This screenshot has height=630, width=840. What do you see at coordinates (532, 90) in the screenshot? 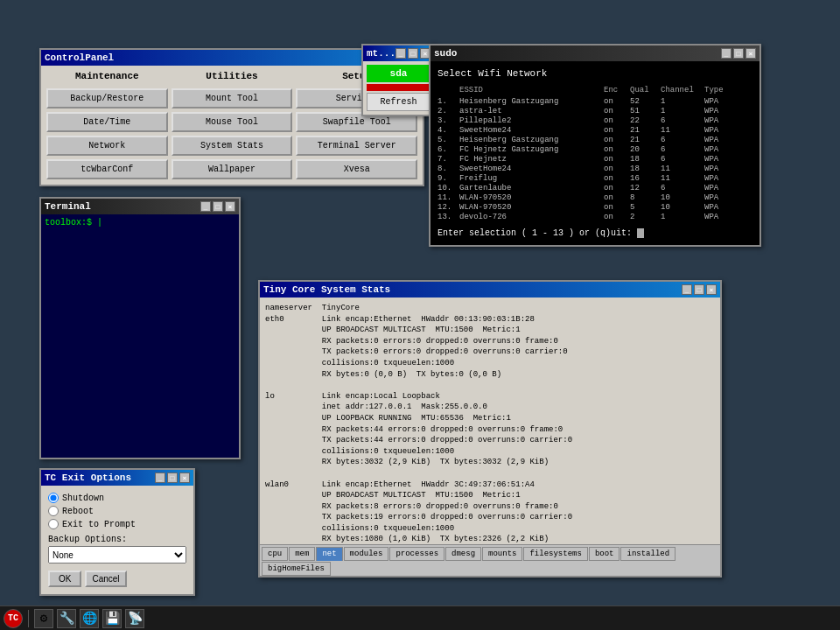
I see `col-essid: ESSID` at bounding box center [532, 90].